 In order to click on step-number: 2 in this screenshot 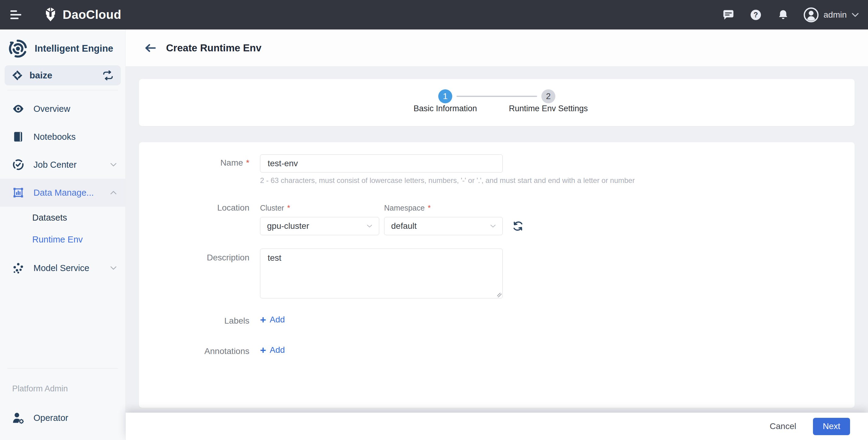, I will do `click(549, 96)`.